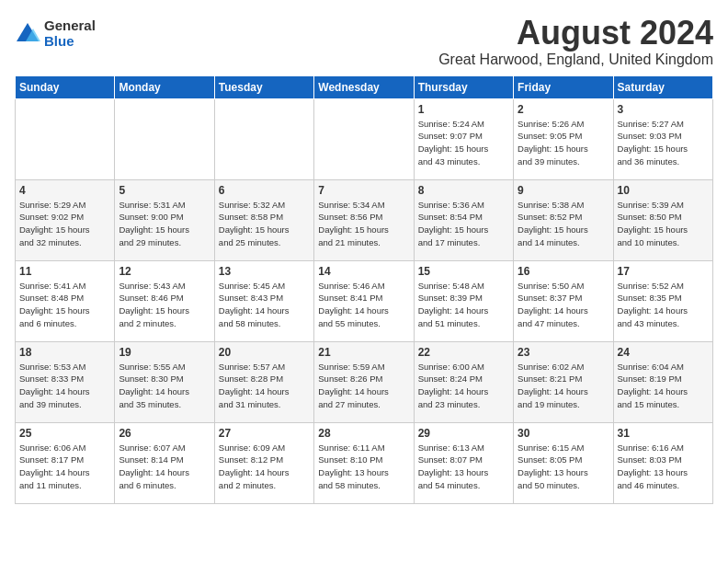  I want to click on day-info: Sunrise: 6:04 AM Sunset: 8:19 PM Dayligh…, so click(664, 386).